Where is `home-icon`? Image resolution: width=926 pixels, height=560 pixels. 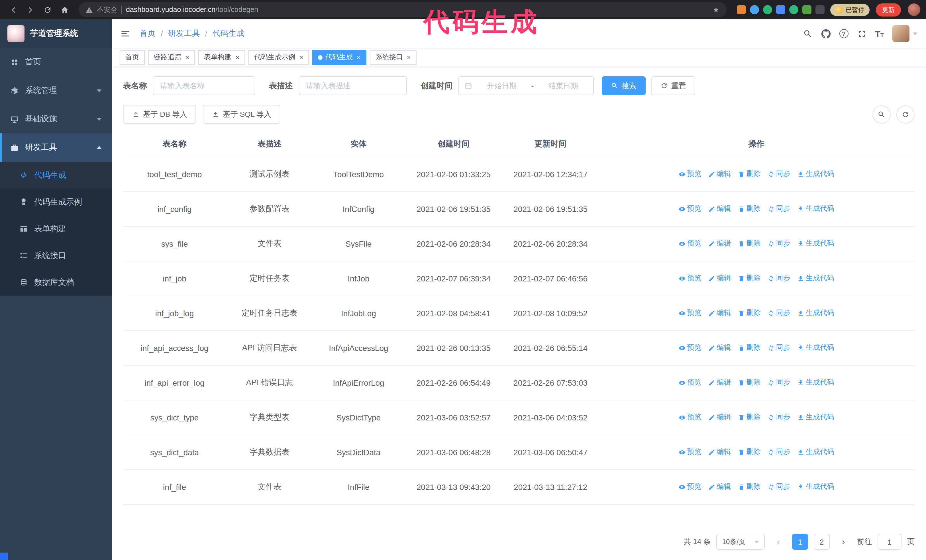 home-icon is located at coordinates (65, 10).